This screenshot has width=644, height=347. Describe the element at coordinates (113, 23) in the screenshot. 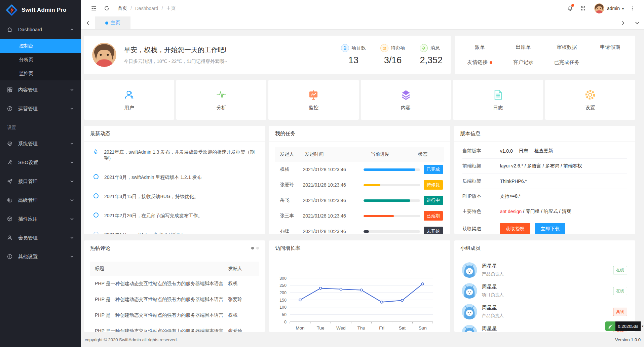

I see `tab-home: 主页` at that location.